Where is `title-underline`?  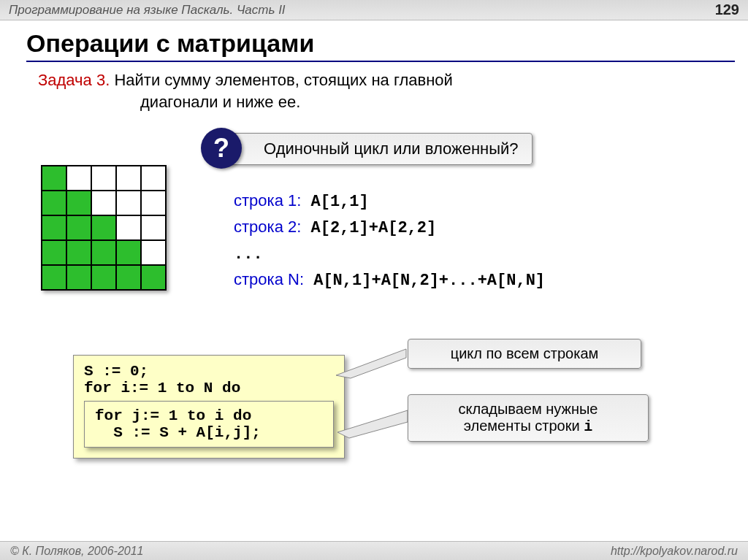
title-underline is located at coordinates (381, 61).